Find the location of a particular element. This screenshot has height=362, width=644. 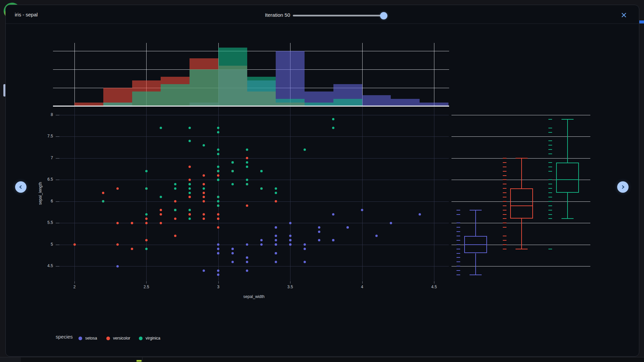

legend-label: virginica is located at coordinates (153, 338).